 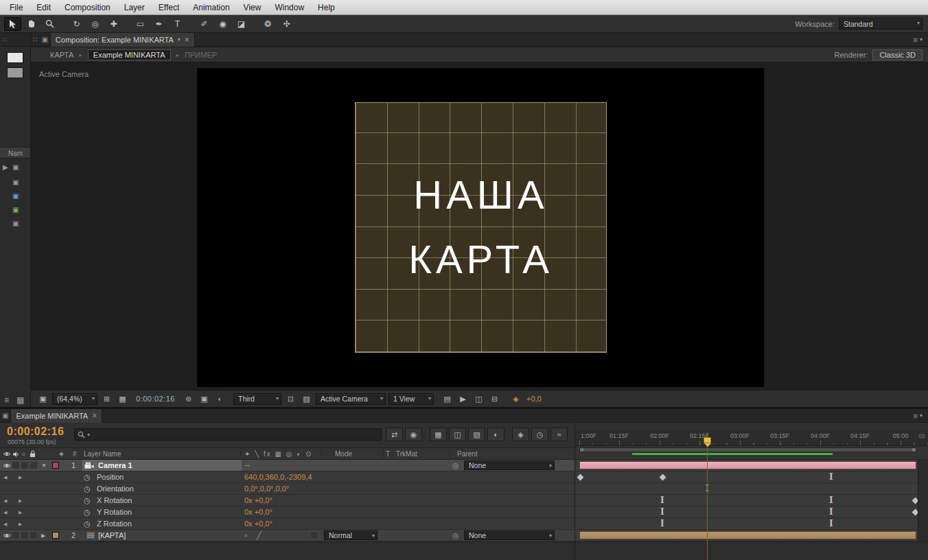 I want to click on track-row-camera, so click(x=752, y=465).